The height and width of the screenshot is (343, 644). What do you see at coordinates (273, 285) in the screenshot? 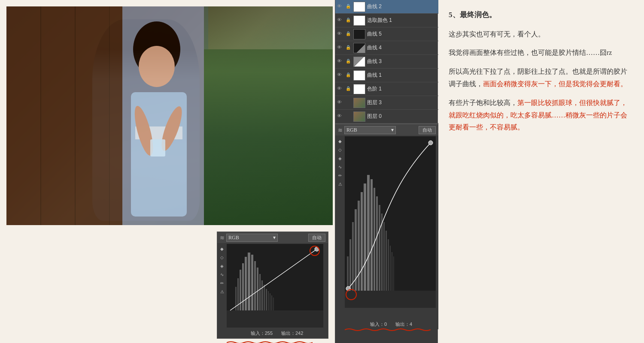
I see `curve-panel-bottom: ≋ RGB ▾ 自动 ◆ ◇ ◈ ∿ ✏ ⚠` at bounding box center [273, 285].